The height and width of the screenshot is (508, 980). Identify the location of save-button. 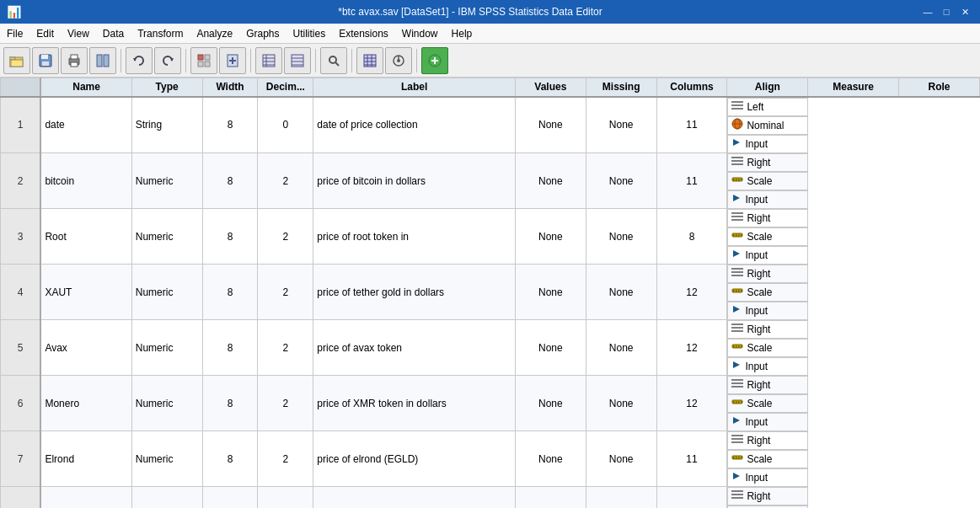
(46, 61).